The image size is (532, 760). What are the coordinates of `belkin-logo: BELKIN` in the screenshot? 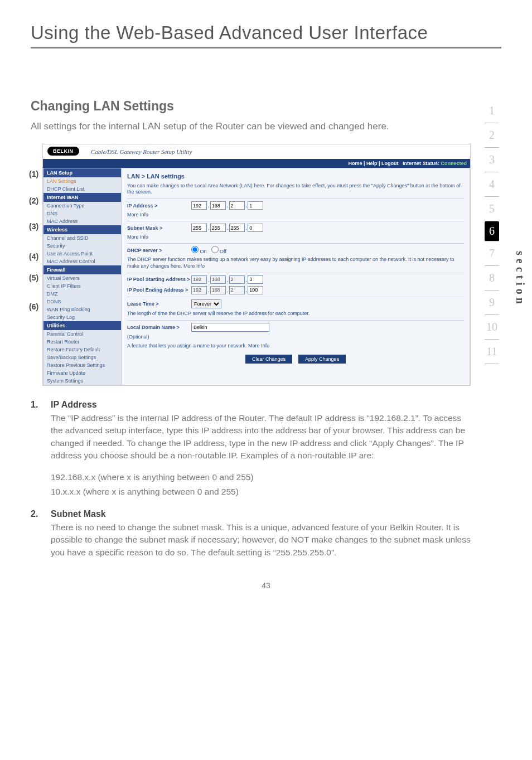 It's located at (64, 151).